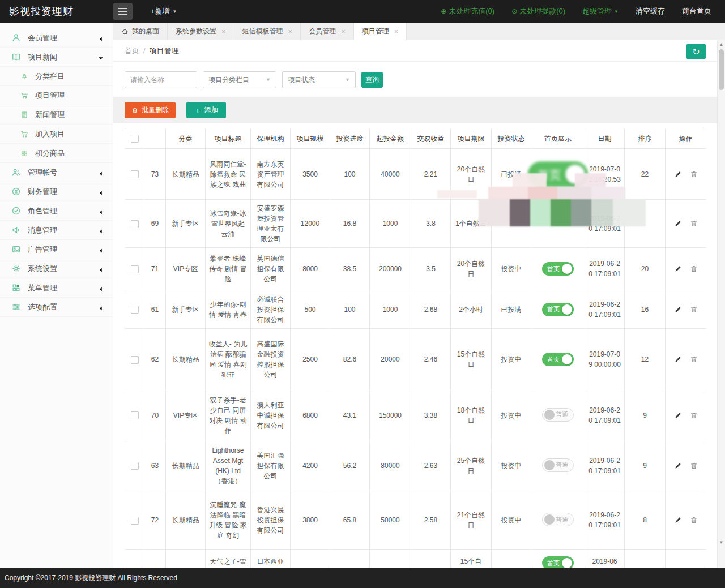 The height and width of the screenshot is (588, 725). I want to click on sidebar-item-会员管理: 会员管理, so click(57, 38).